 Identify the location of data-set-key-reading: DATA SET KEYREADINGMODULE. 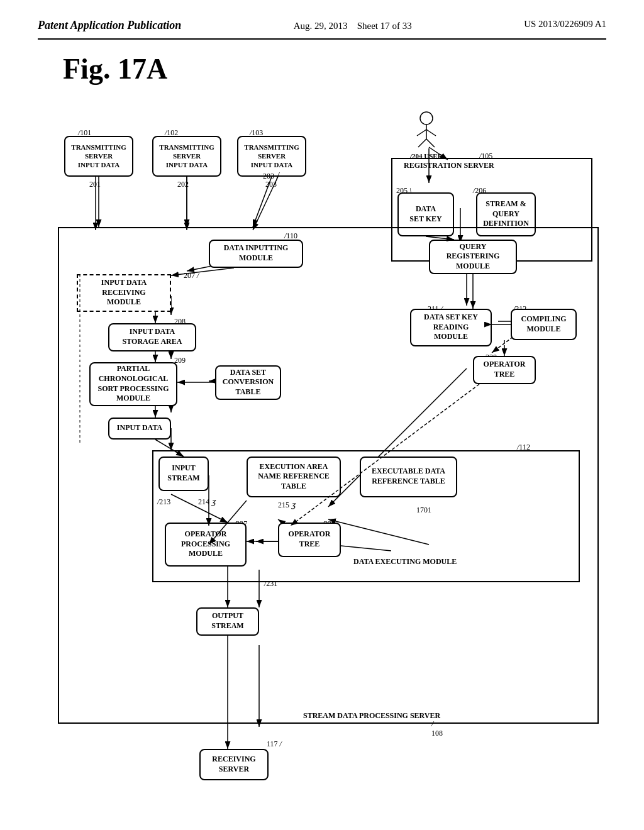
(451, 328).